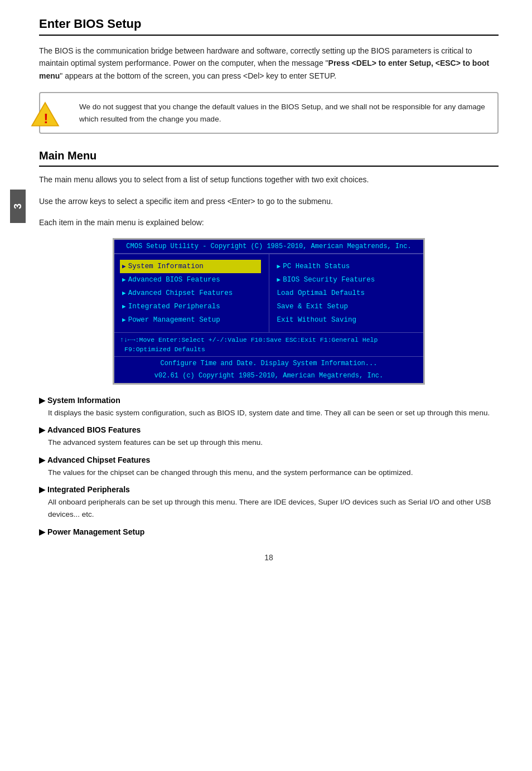 Image resolution: width=532 pixels, height=771 pixels. I want to click on bios-content: ▶ System Information ▶ Advanced BIOS Fea…, so click(269, 293).